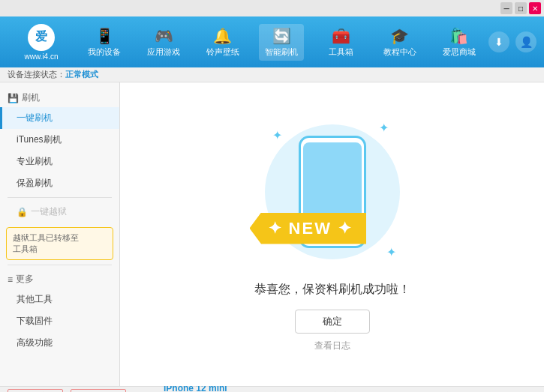  Describe the element at coordinates (41, 37) in the screenshot. I see `logo-icon: 爱` at that location.